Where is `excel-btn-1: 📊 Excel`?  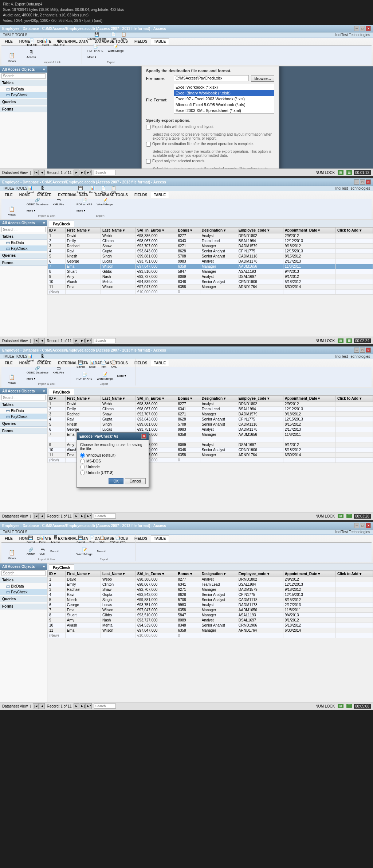
excel-btn-1: 📊 Excel is located at coordinates (46, 42).